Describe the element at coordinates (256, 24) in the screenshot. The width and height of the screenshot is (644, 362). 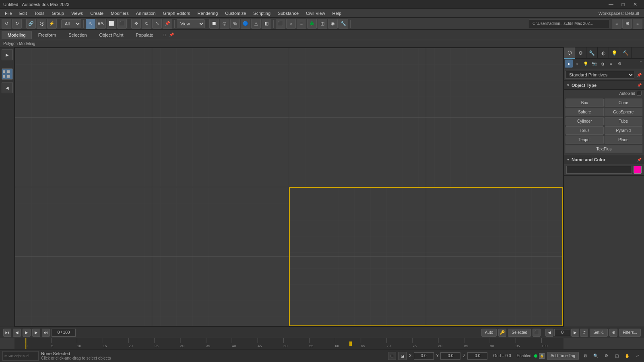
I see `snap-use-axis-button: △` at that location.